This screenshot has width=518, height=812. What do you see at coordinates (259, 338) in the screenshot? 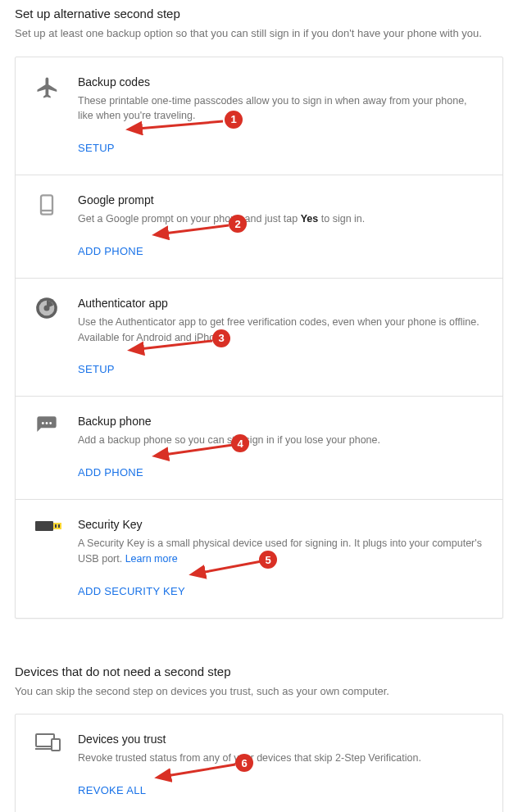
I see `row-authenticator: Authenticator app Use the Authenticator …` at bounding box center [259, 338].